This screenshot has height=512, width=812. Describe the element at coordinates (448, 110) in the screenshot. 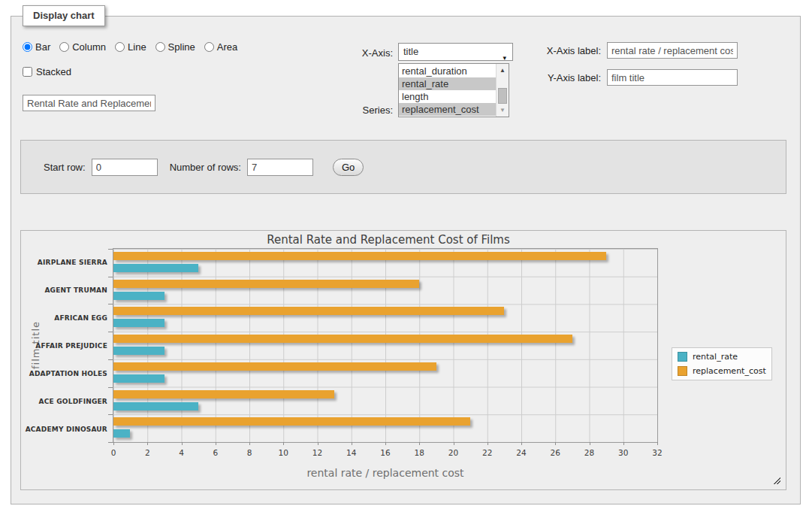

I see `series-option-replacement_cost: replacement_cost` at that location.